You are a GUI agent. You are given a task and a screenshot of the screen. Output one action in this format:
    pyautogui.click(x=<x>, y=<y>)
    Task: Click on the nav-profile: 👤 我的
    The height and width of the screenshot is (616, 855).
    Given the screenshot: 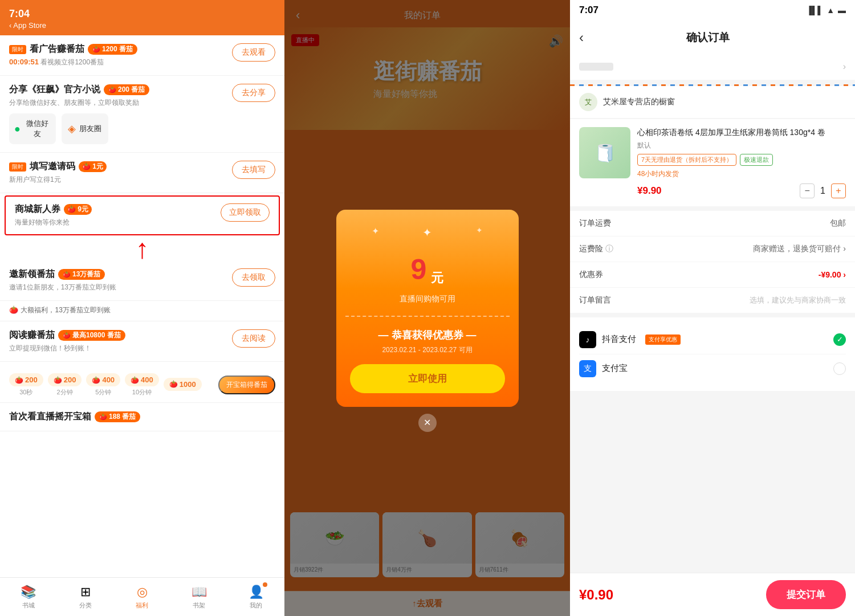 What is the action you would take?
    pyautogui.click(x=256, y=597)
    